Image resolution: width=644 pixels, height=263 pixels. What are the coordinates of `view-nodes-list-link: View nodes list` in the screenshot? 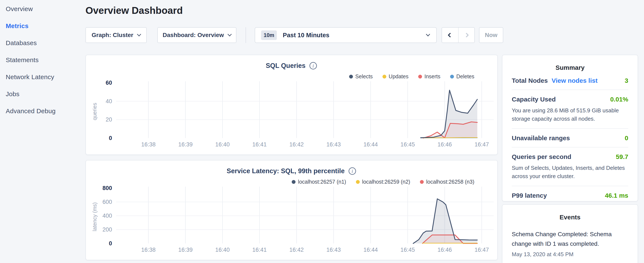 It's located at (574, 81).